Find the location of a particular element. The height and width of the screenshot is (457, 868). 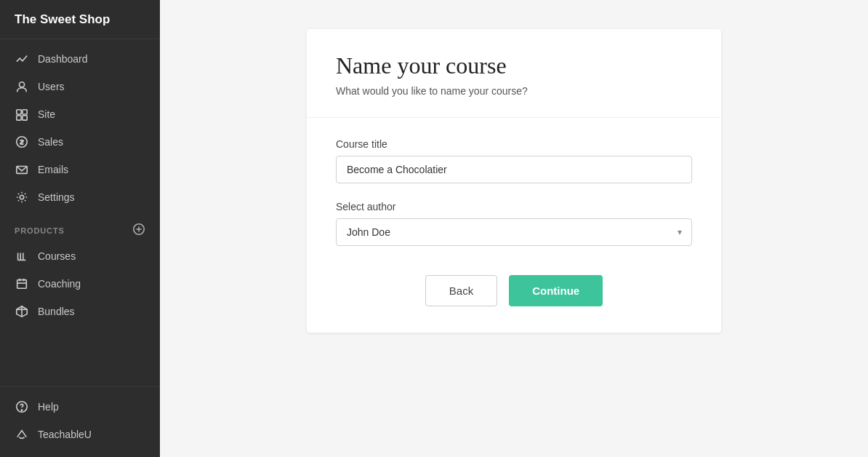

card-actions: Back Continue is located at coordinates (514, 291).